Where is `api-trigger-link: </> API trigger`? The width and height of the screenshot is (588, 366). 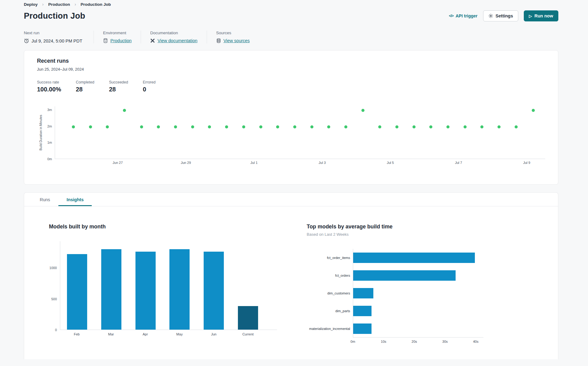
api-trigger-link: </> API trigger is located at coordinates (463, 16).